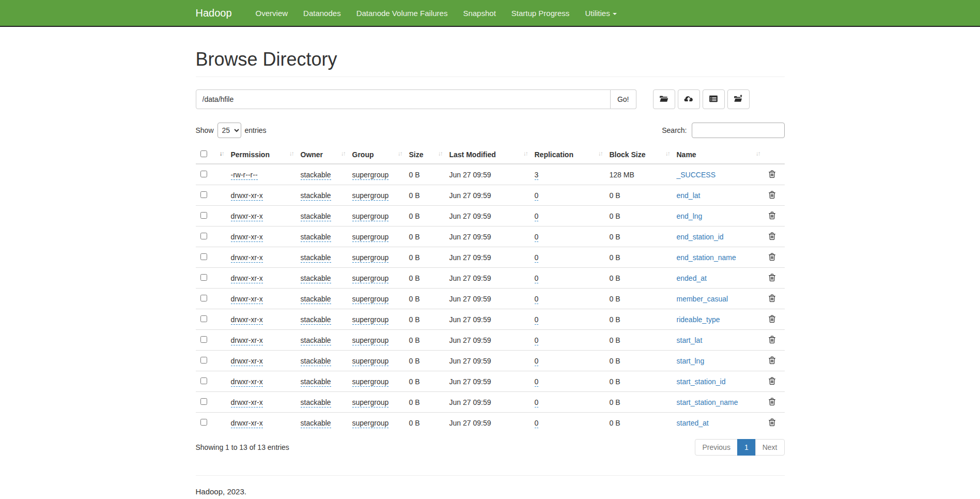 The width and height of the screenshot is (980, 499). Describe the element at coordinates (692, 278) in the screenshot. I see `file-link: ended_at` at that location.